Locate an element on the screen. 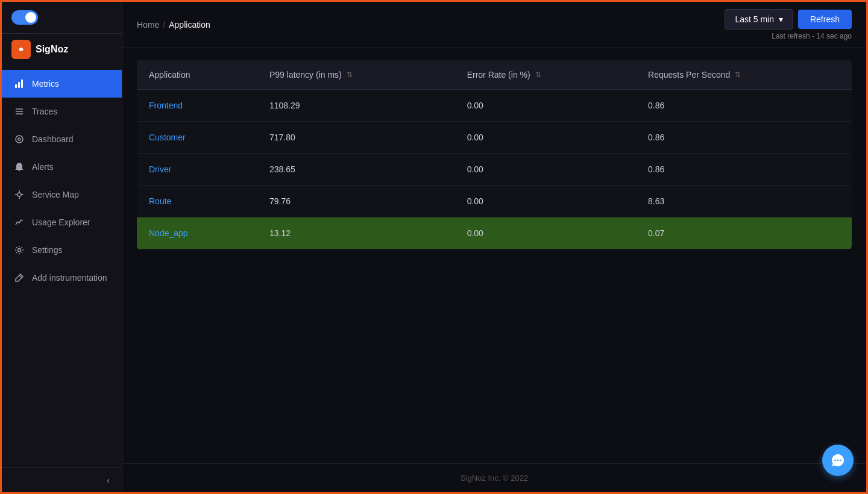 The width and height of the screenshot is (868, 494). breadcrumb-current: Application is located at coordinates (189, 25).